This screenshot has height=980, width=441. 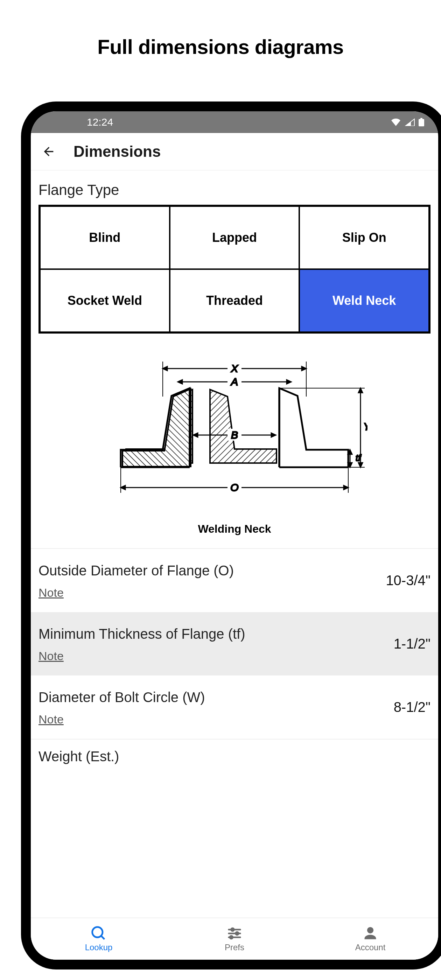 I want to click on dimension-row: Minimum Thickness of Flange (tf) Note 1-…, so click(x=234, y=644).